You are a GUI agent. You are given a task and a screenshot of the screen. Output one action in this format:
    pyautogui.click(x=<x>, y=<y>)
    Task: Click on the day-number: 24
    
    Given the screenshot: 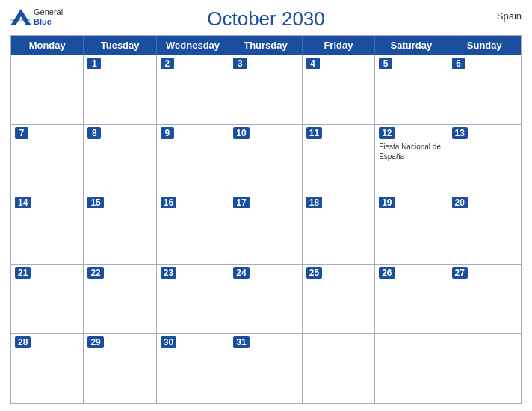 What is the action you would take?
    pyautogui.click(x=241, y=273)
    